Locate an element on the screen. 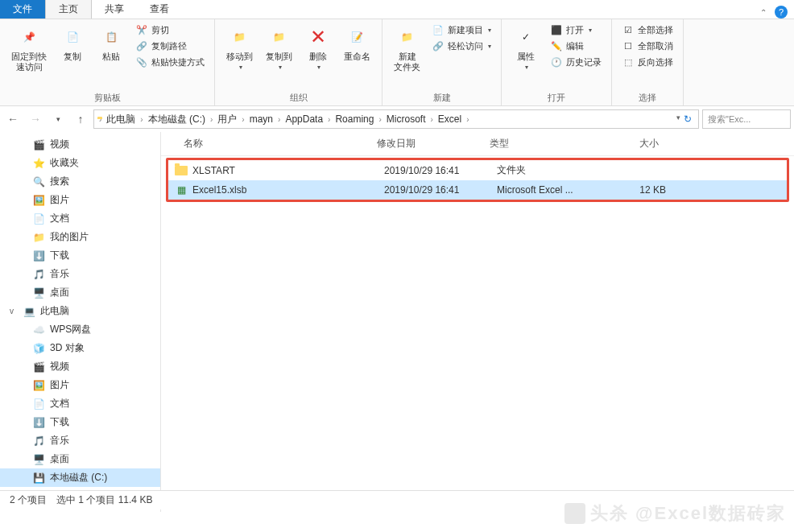  column-size: 大小 is located at coordinates (627, 143).